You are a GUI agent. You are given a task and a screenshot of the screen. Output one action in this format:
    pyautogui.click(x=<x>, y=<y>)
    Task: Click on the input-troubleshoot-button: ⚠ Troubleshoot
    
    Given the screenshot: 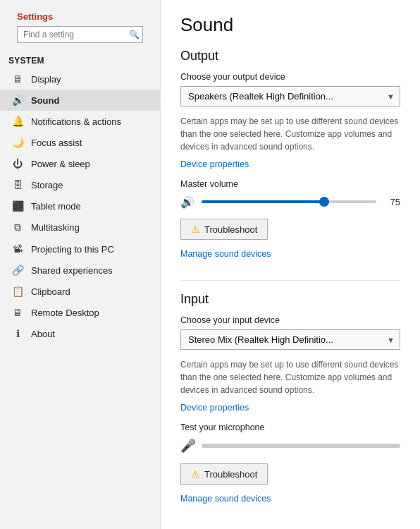 What is the action you would take?
    pyautogui.click(x=224, y=474)
    